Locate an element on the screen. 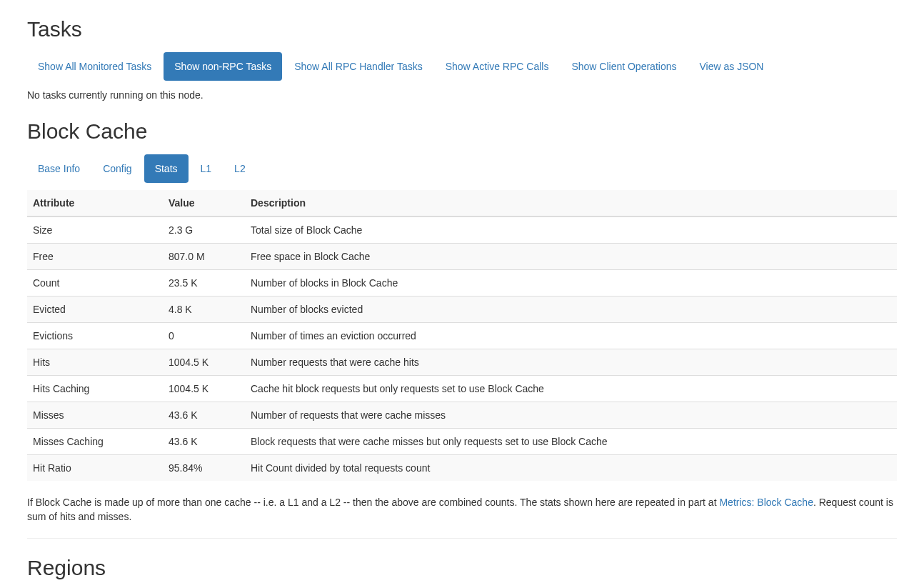 This screenshot has height=583, width=924. tab-l2: L2 is located at coordinates (240, 169).